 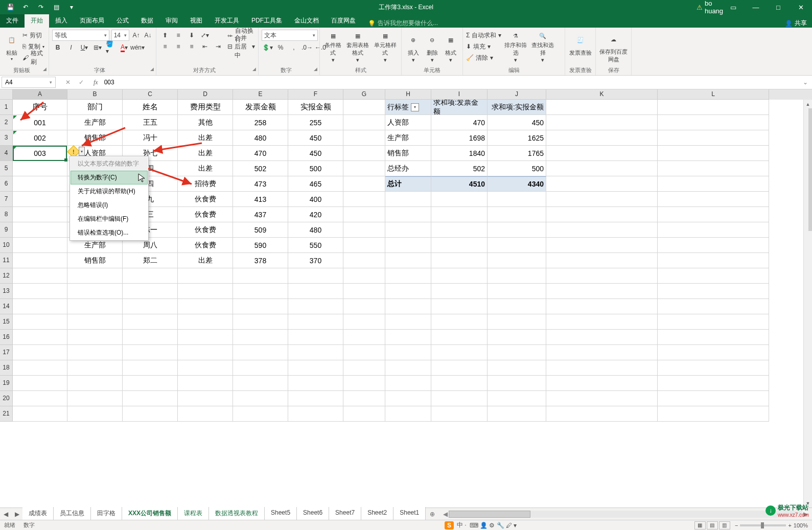 I want to click on column-header: I, so click(x=459, y=95).